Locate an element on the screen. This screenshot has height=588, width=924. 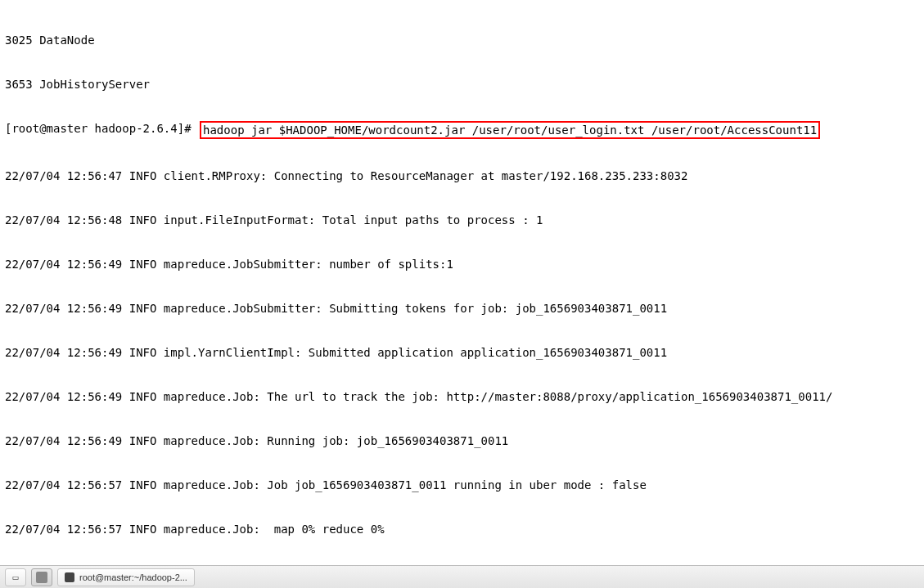
desktop-icon: ▭ is located at coordinates (15, 577).